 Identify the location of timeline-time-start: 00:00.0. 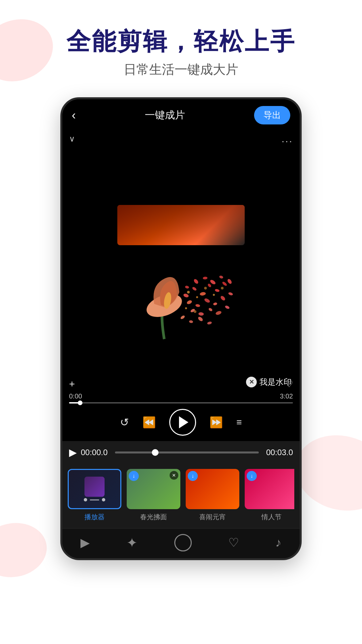
(96, 452).